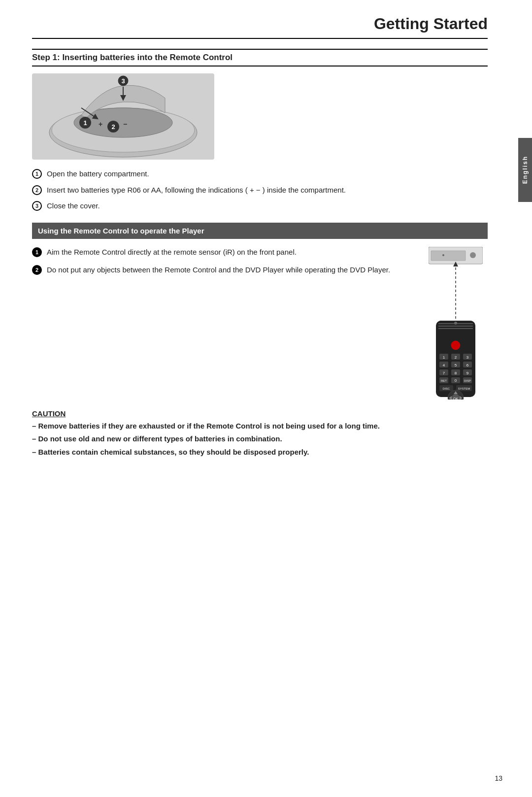  What do you see at coordinates (499, 778) in the screenshot?
I see `page-number: 13` at bounding box center [499, 778].